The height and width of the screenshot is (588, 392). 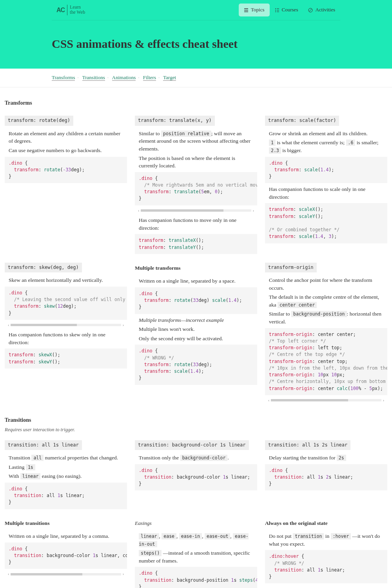 What do you see at coordinates (196, 78) in the screenshot?
I see `toc: Transforms· Transitions· Animations· Fil…` at bounding box center [196, 78].